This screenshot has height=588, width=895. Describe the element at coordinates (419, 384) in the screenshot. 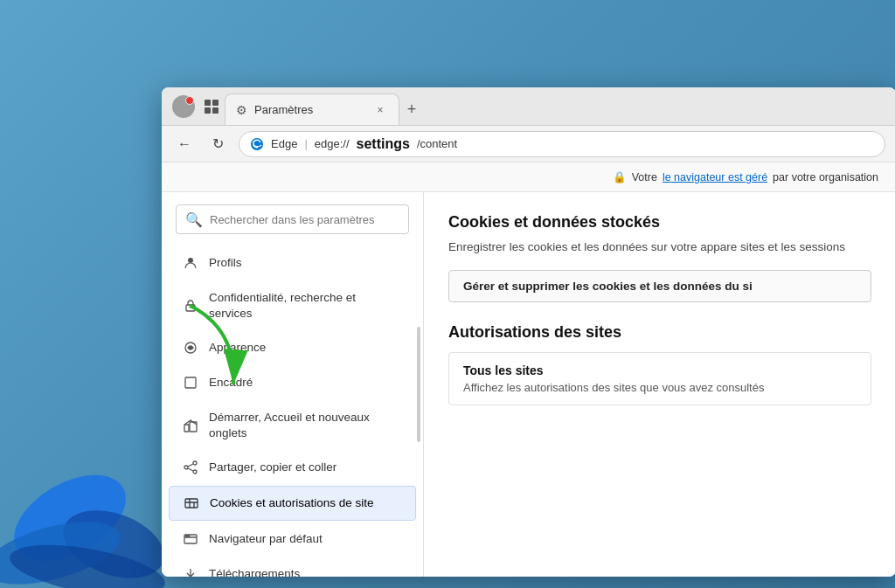

I see `sidebar-scrollbar` at that location.